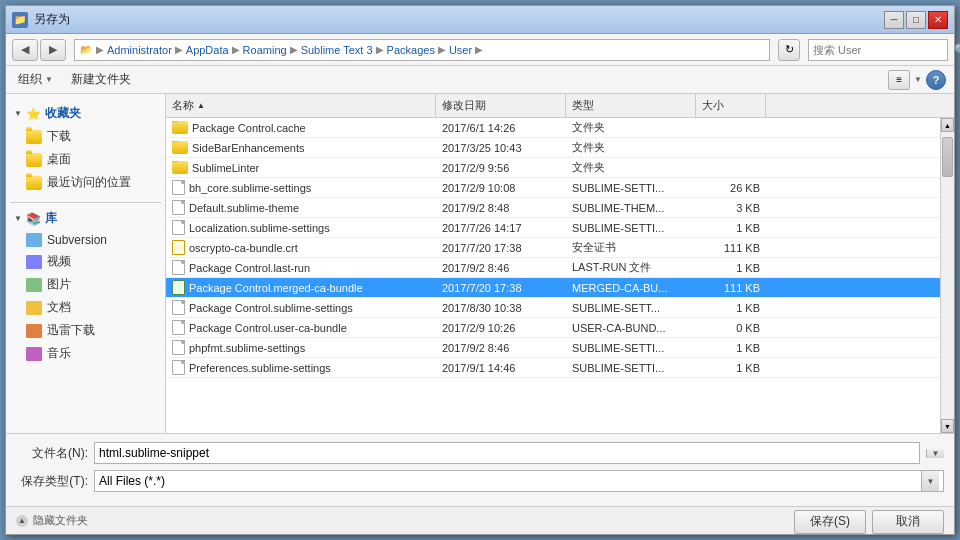  Describe the element at coordinates (947, 276) in the screenshot. I see `vertical-scrollbar: ▲ ▼` at that location.